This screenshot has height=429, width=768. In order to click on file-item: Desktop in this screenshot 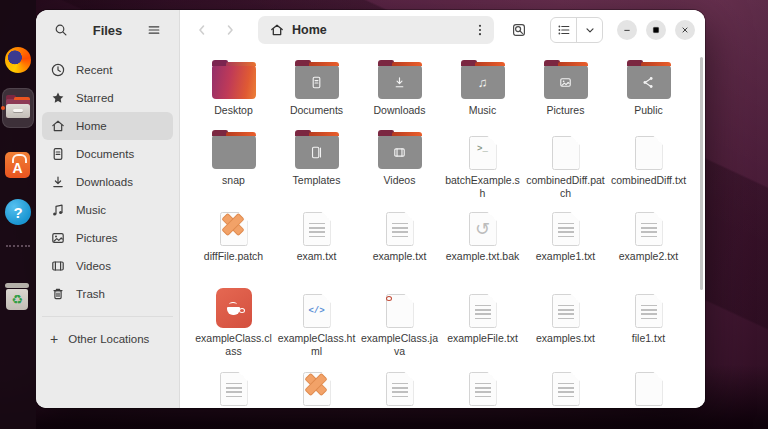, I will do `click(234, 93)`.